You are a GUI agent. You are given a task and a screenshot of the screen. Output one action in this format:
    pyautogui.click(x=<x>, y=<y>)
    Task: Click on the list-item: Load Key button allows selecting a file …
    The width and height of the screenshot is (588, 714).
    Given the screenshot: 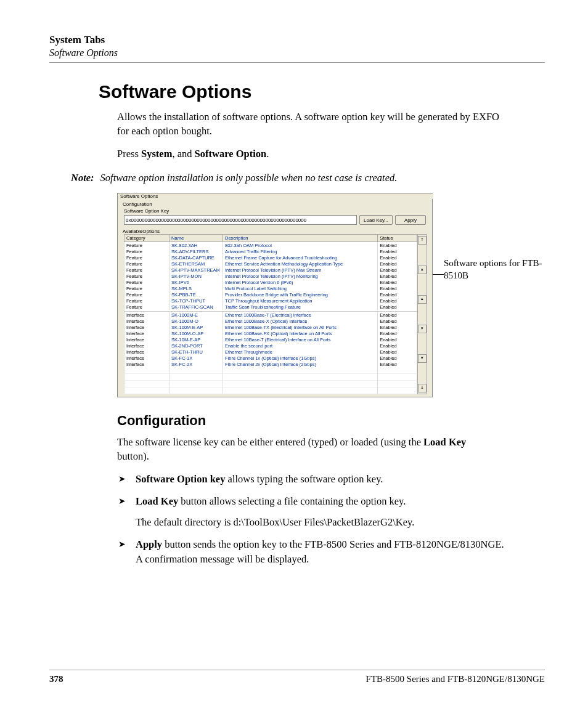 What is the action you would take?
    pyautogui.click(x=314, y=512)
    